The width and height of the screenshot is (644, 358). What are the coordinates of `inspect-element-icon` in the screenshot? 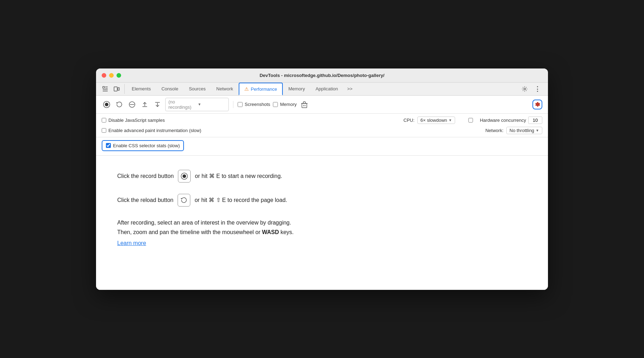 It's located at (105, 89).